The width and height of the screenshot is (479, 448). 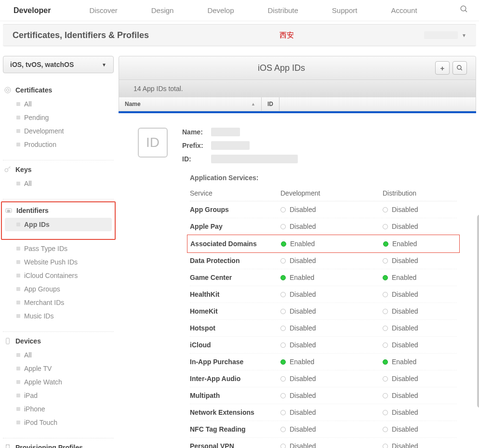 I want to click on nav-support: Support, so click(x=345, y=11).